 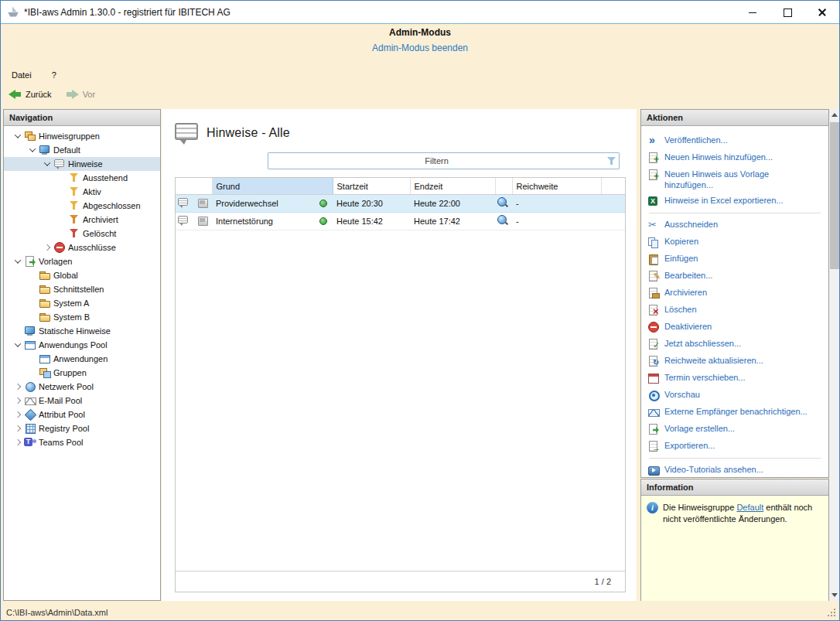 What do you see at coordinates (82, 288) in the screenshot?
I see `navigation-tree: Hinweisgruppen Default Hinweise Ausstehe…` at bounding box center [82, 288].